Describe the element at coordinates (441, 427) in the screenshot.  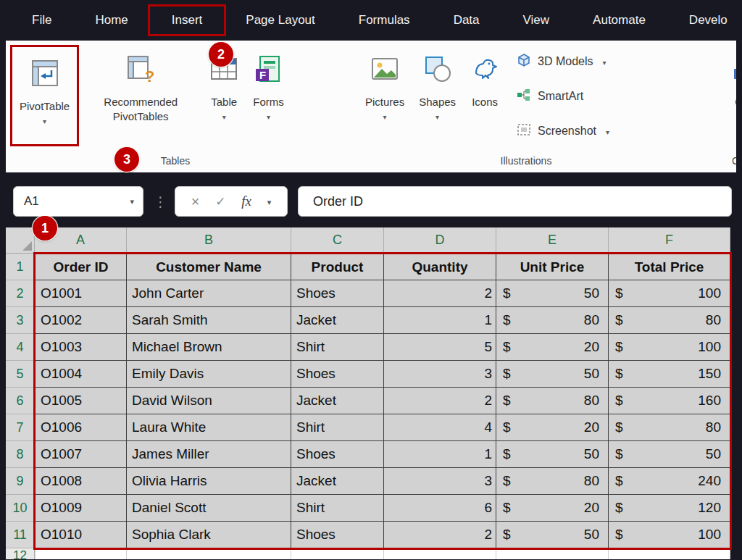
I see `cell: 4` at that location.